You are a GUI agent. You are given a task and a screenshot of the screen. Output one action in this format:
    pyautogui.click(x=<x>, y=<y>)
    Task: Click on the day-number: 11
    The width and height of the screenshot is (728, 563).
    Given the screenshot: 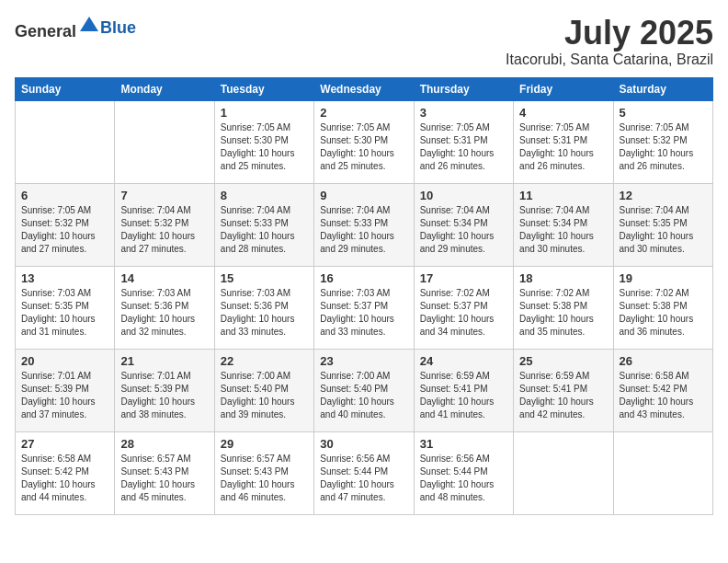 What is the action you would take?
    pyautogui.click(x=563, y=195)
    